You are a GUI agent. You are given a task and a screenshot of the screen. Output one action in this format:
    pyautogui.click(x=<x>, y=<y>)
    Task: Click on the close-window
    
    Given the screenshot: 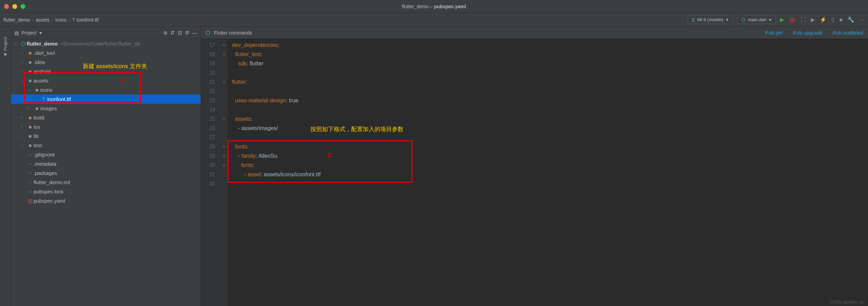 What is the action you would take?
    pyautogui.click(x=7, y=7)
    